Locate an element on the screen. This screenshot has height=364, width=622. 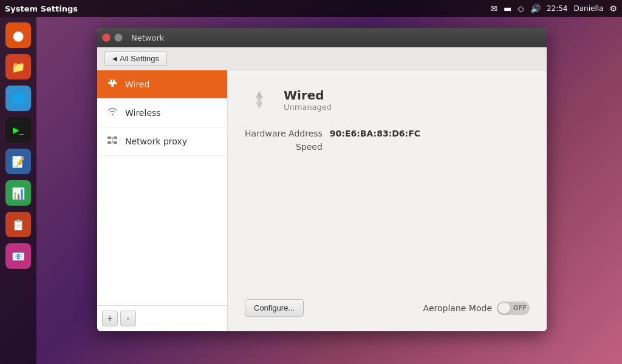
net-bottom: Configure... Aeroplane Mode OFF is located at coordinates (388, 305).